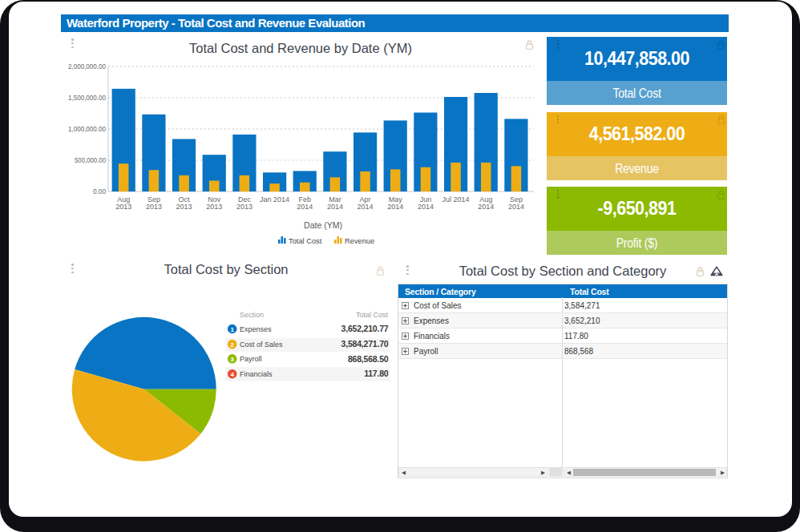 Image resolution: width=800 pixels, height=532 pixels. What do you see at coordinates (274, 200) in the screenshot?
I see `svg-text: Jan 2014` at bounding box center [274, 200].